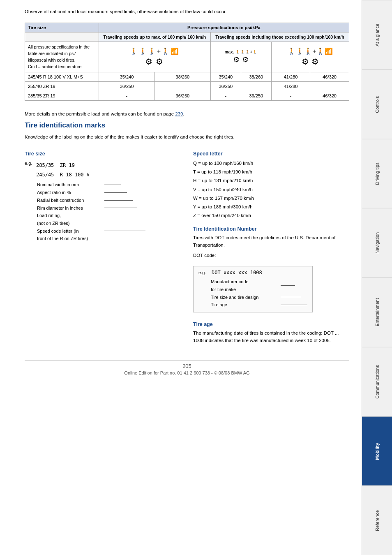  What do you see at coordinates (179, 114) in the screenshot?
I see `page-link: 239` at bounding box center [179, 114].